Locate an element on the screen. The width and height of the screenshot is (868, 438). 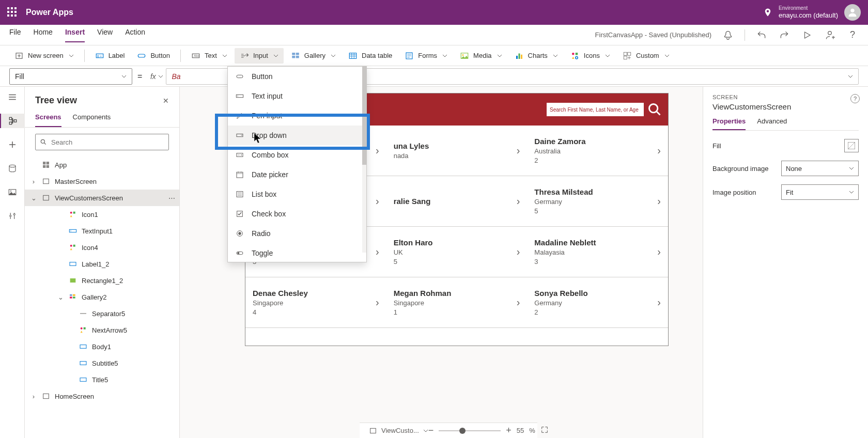
tree-node-nextarrow5: NextArrow5 is located at coordinates (102, 330).